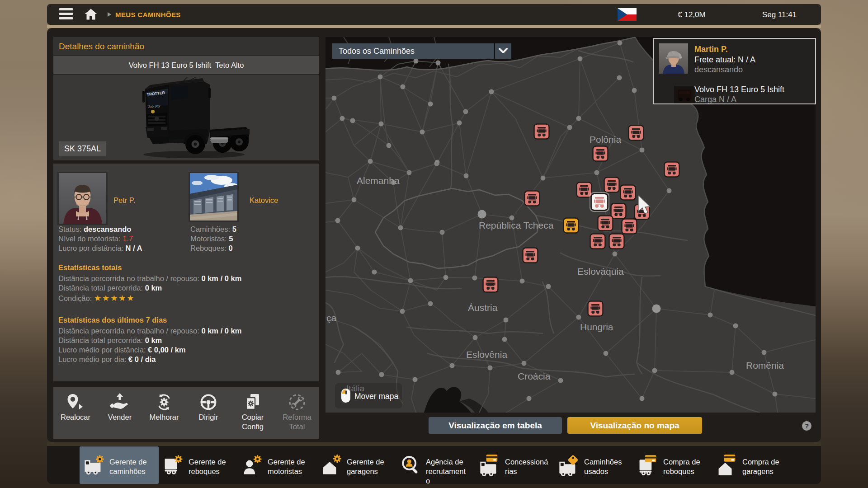  I want to click on svg-text: Áustria, so click(483, 307).